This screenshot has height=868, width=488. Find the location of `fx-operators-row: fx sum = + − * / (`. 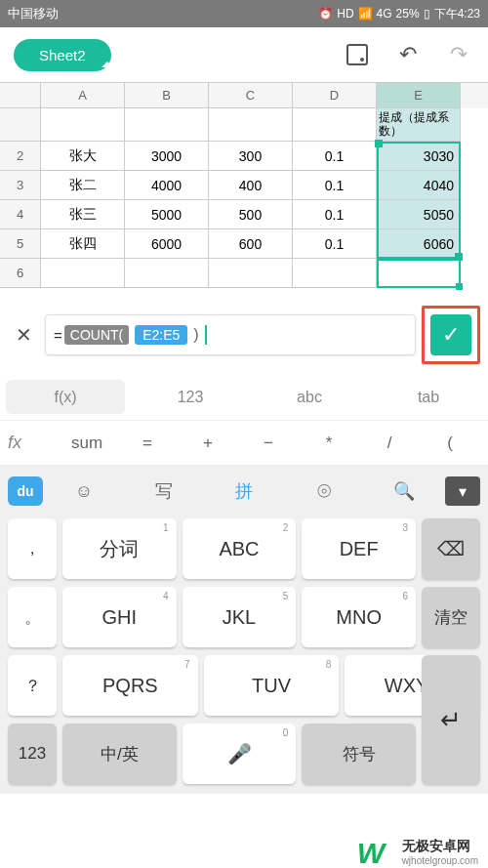

fx-operators-row: fx sum = + − * / ( is located at coordinates (244, 443).